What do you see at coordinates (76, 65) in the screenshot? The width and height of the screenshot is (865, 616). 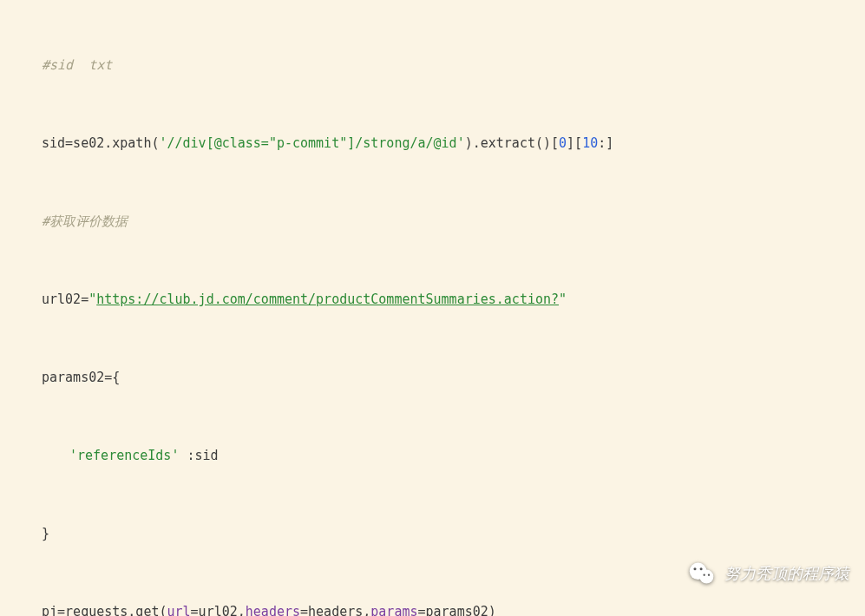 I see `comment-text: #sid txt` at bounding box center [76, 65].